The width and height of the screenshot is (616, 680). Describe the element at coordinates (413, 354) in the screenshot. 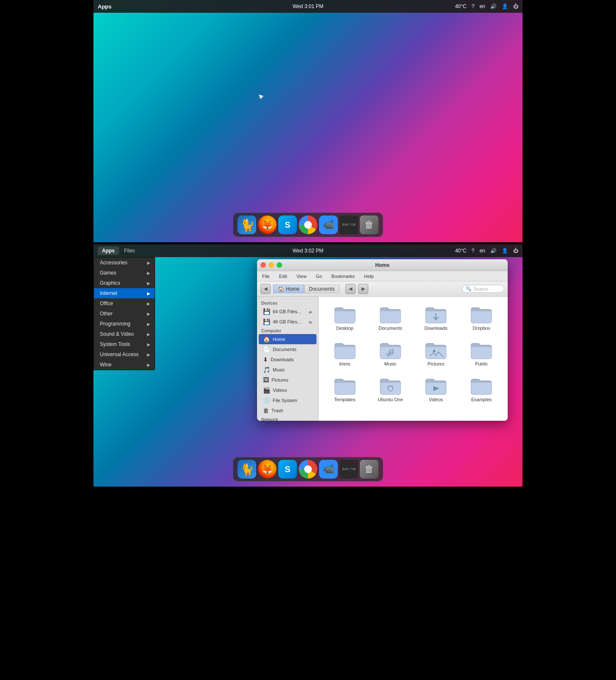

I see `fm-file-grid: Desktop Documents` at that location.